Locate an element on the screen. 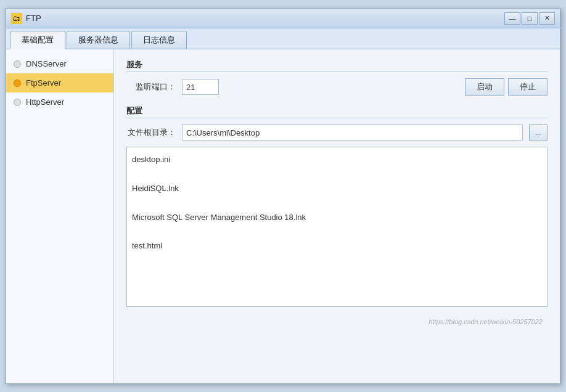 The height and width of the screenshot is (392, 566). window-title: FTP is located at coordinates (33, 18).